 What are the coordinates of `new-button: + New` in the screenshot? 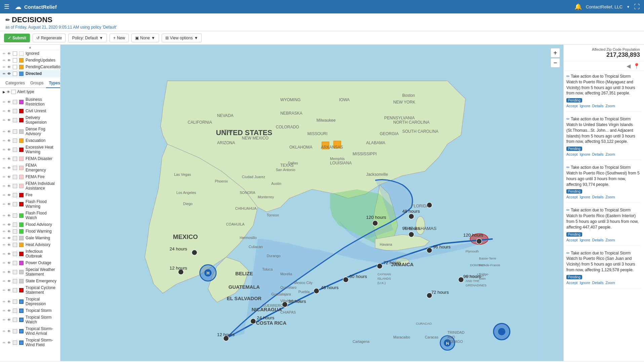 It's located at (119, 38).